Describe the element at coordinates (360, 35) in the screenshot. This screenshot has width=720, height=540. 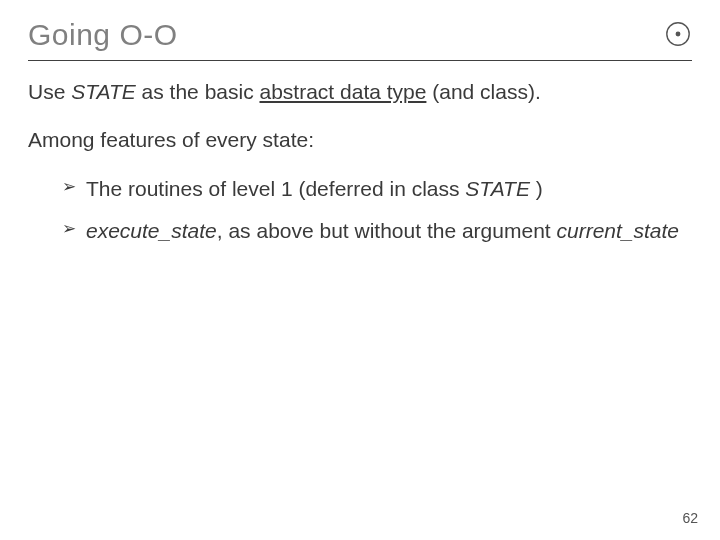
I see `title-row: Going O-O` at that location.